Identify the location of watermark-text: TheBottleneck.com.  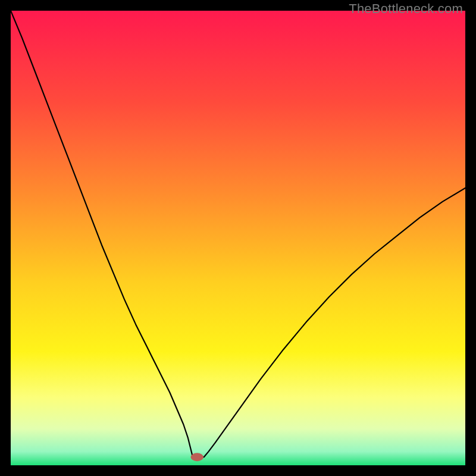
(406, 9).